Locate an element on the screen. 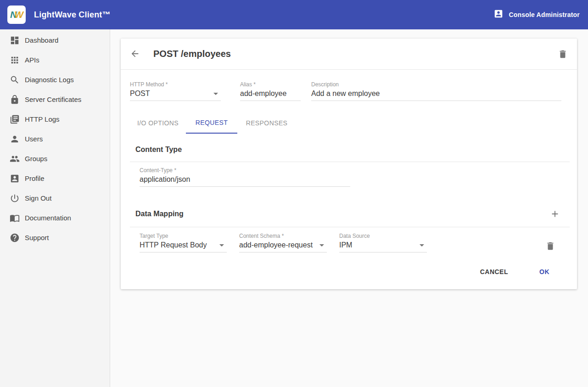  sidebar-item-label: HTTP Logs is located at coordinates (42, 119).